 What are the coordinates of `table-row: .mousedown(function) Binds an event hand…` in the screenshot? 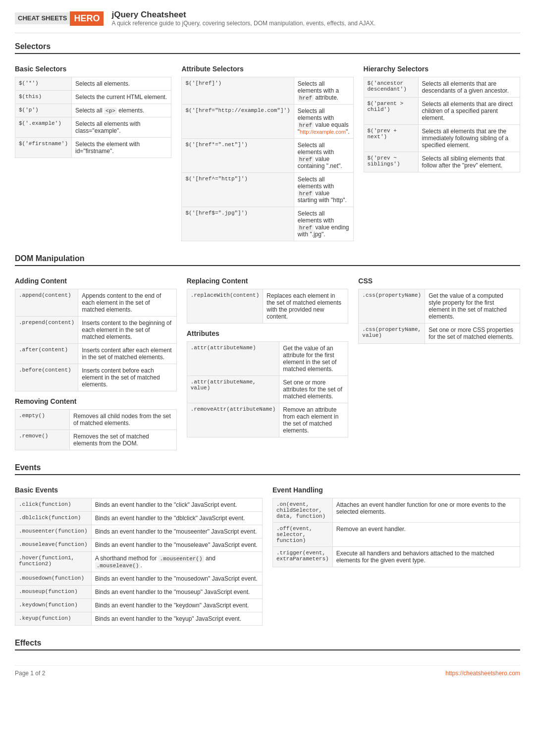 It's located at (139, 579).